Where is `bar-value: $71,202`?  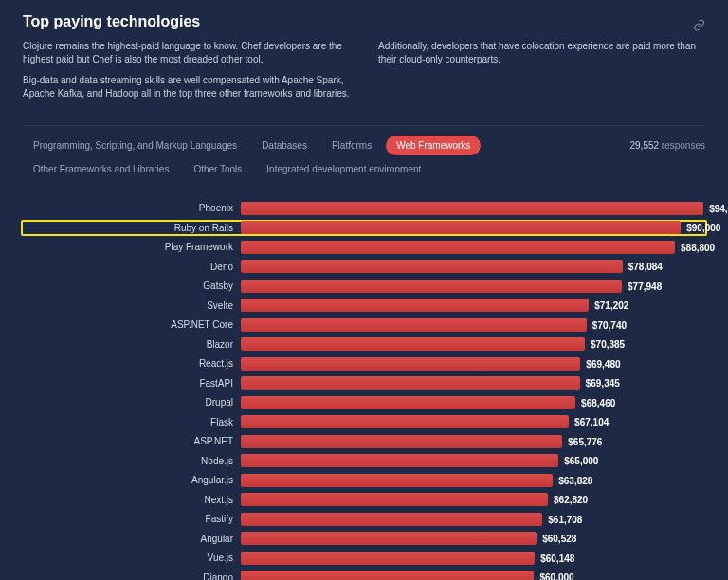 bar-value: $71,202 is located at coordinates (611, 305).